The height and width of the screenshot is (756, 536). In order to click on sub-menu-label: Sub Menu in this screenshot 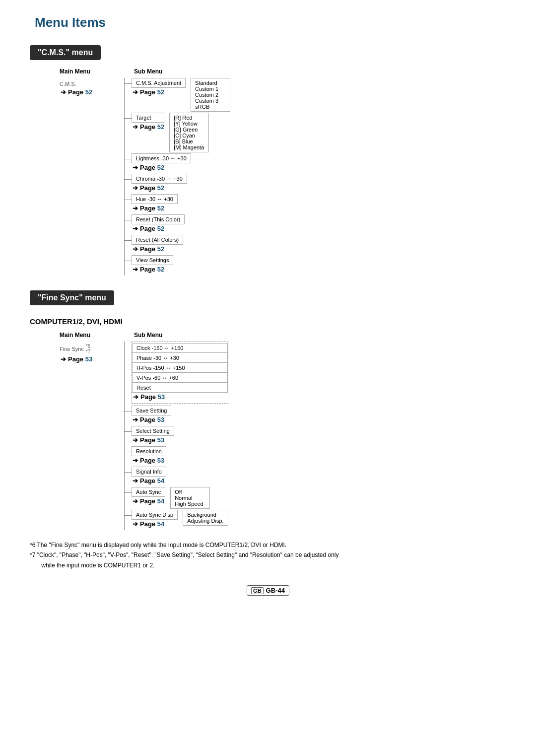, I will do `click(189, 71)`.